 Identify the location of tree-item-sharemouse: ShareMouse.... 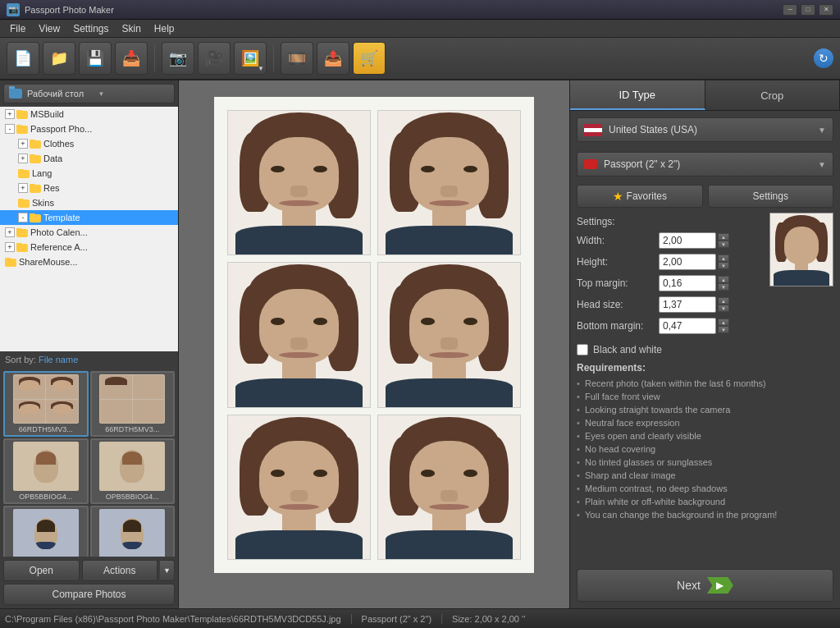
(89, 262).